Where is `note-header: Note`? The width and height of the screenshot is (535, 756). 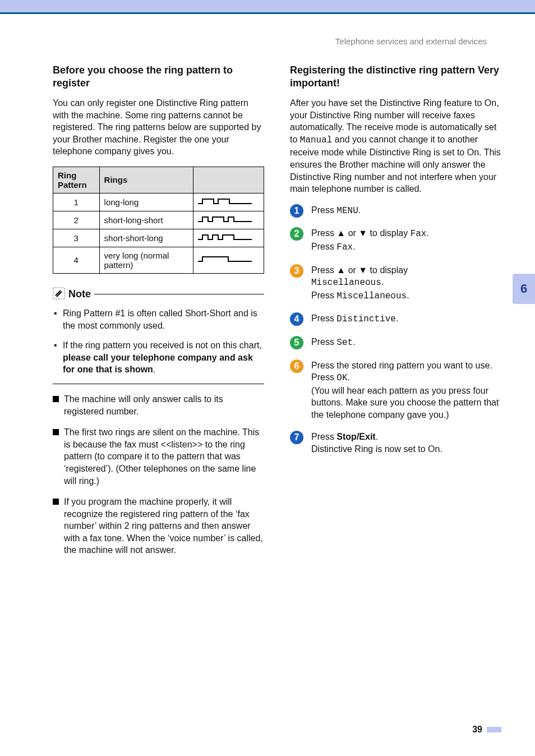 note-header: Note is located at coordinates (158, 294).